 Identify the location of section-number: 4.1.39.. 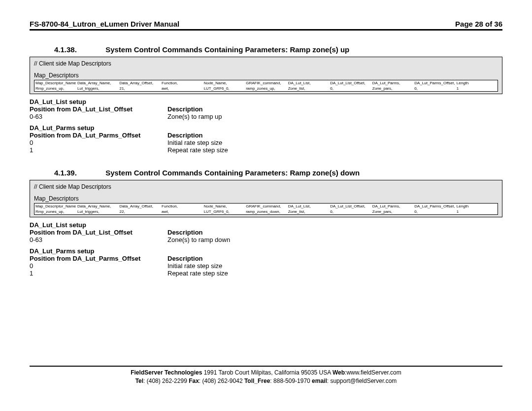
(79, 172).